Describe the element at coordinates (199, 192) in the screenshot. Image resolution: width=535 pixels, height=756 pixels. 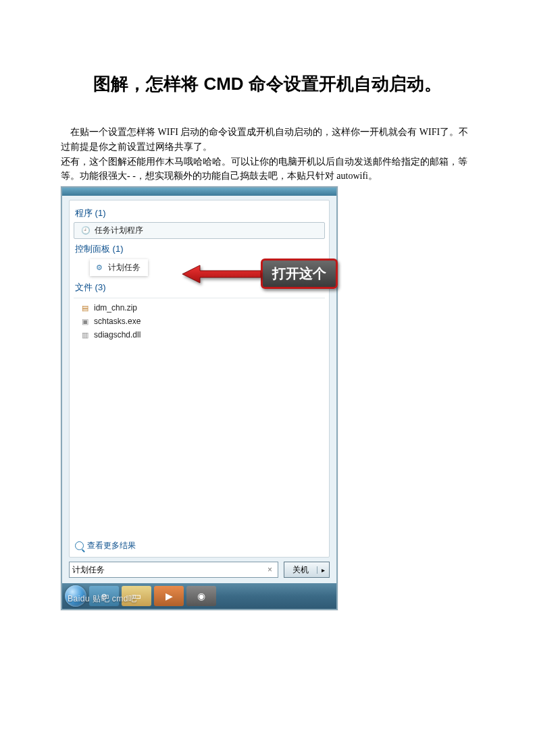
I see `window-titlebar-strip` at that location.